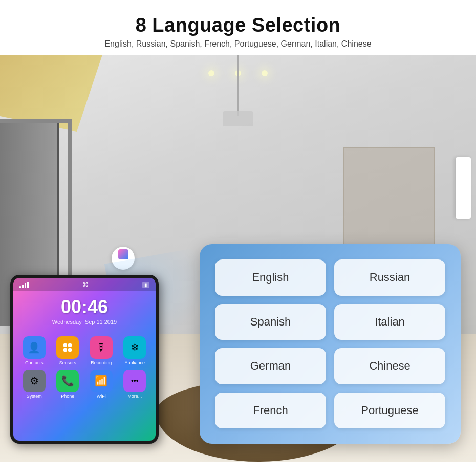 This screenshot has height=476, width=476. What do you see at coordinates (238, 26) in the screenshot?
I see `page-title: 8 Language Selection` at bounding box center [238, 26].